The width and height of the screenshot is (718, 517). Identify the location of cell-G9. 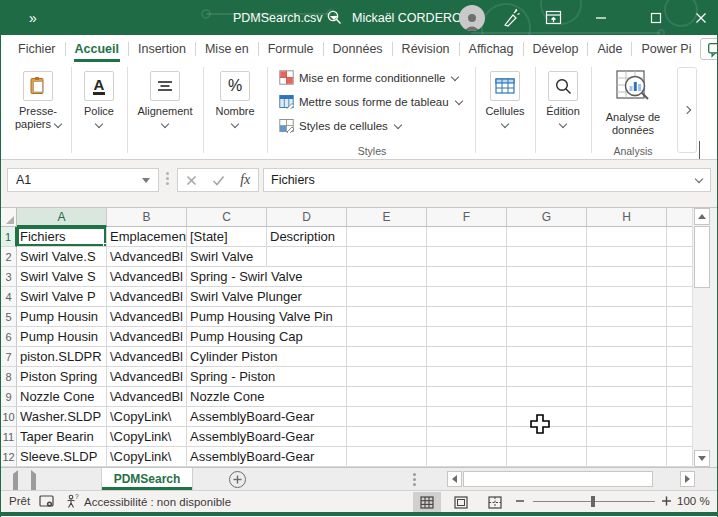
(547, 397).